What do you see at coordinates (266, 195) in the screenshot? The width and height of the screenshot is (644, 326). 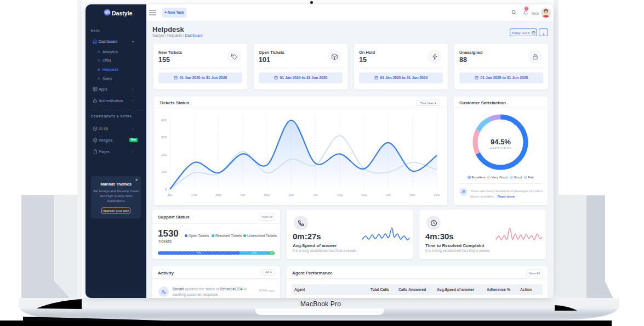 I see `svg-text: May` at bounding box center [266, 195].